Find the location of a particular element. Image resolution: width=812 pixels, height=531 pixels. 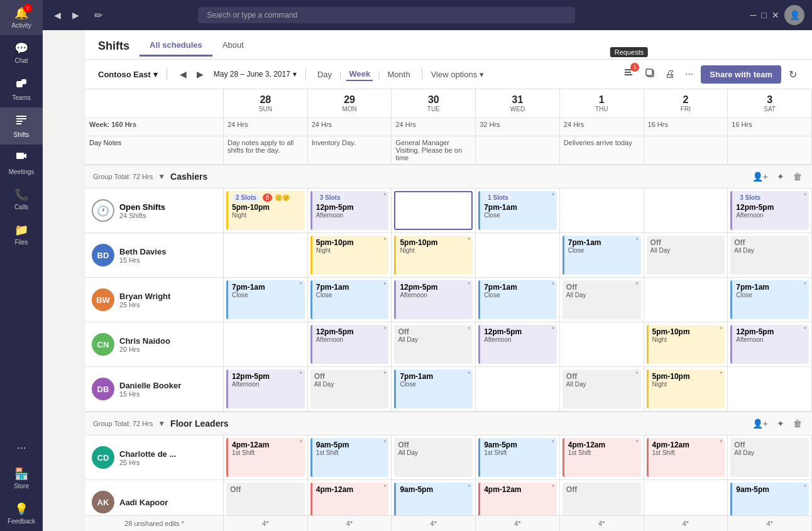

date-range: May 28 – June 3, 2017 ▾ is located at coordinates (255, 74).